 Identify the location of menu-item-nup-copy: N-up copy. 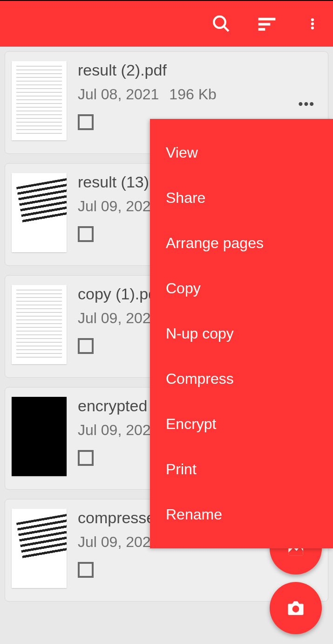
(241, 334).